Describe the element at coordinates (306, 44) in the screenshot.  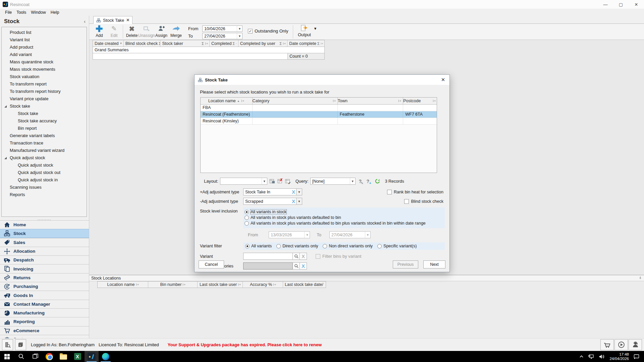
I see `column-date-complete: Date completeΣ` at that location.